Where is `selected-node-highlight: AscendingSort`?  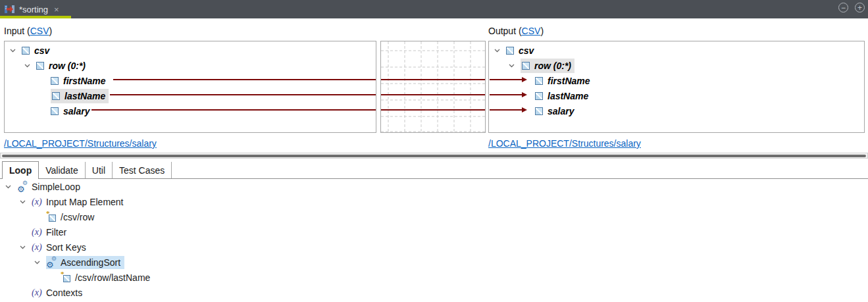
selected-node-highlight: AscendingSort is located at coordinates (86, 263).